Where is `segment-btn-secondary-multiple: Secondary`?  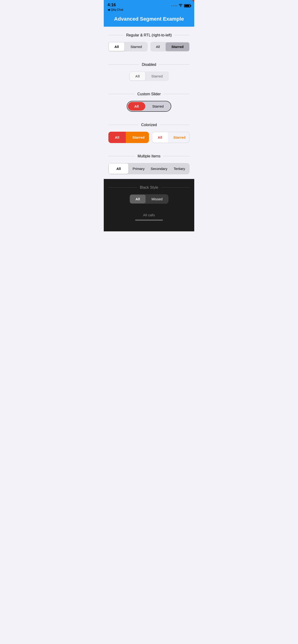
segment-btn-secondary-multiple: Secondary is located at coordinates (159, 168).